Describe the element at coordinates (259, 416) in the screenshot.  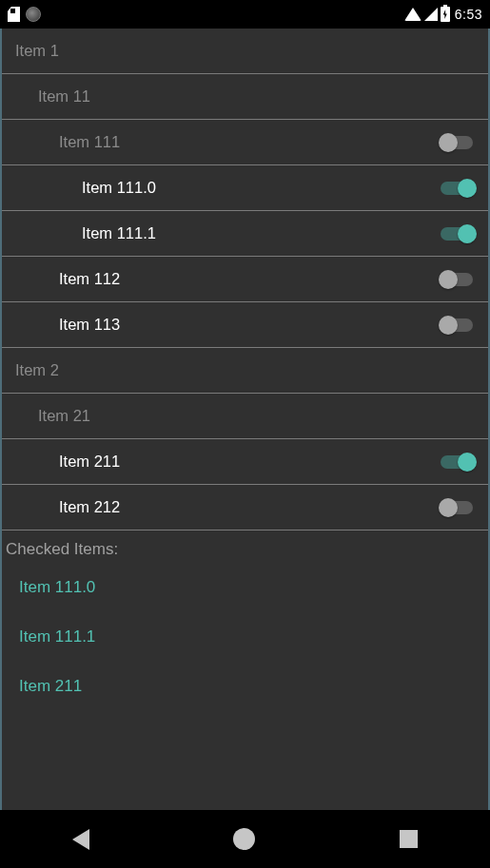
I see `tree-header-label: Item 21` at that location.